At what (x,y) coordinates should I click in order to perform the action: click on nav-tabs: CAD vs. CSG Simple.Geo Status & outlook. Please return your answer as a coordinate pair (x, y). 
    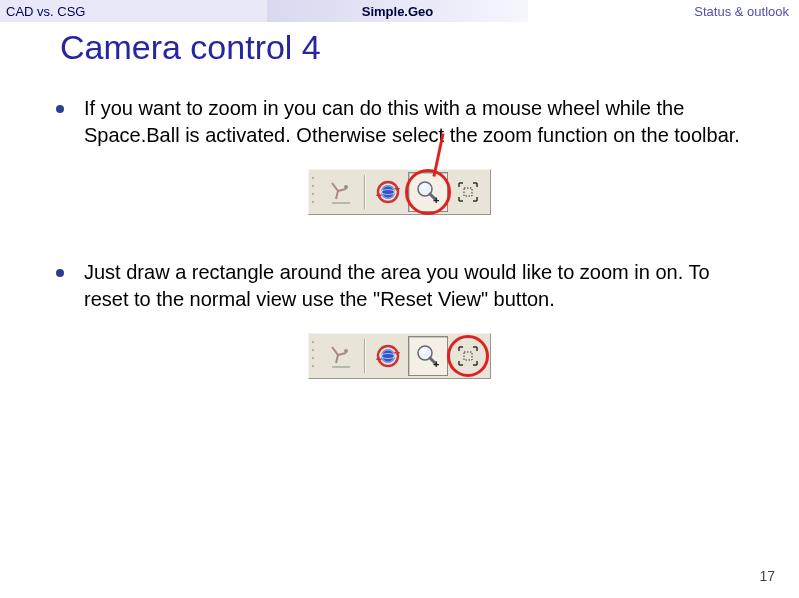
    Looking at the image, I should click on (400, 11).